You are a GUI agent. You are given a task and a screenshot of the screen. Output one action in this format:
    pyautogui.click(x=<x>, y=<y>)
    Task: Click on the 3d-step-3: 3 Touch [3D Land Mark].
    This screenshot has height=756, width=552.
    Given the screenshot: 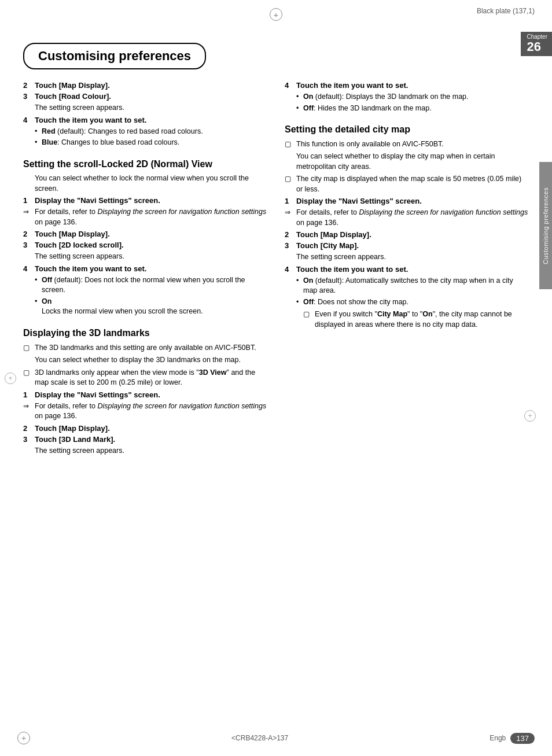 What is the action you would take?
    pyautogui.click(x=145, y=440)
    